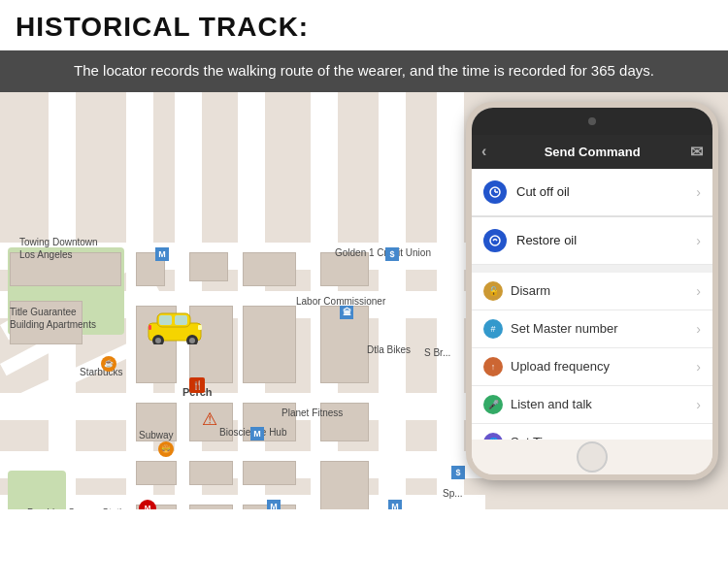 Image resolution: width=728 pixels, height=587 pixels. I want to click on marker-warning: ⚠, so click(210, 419).